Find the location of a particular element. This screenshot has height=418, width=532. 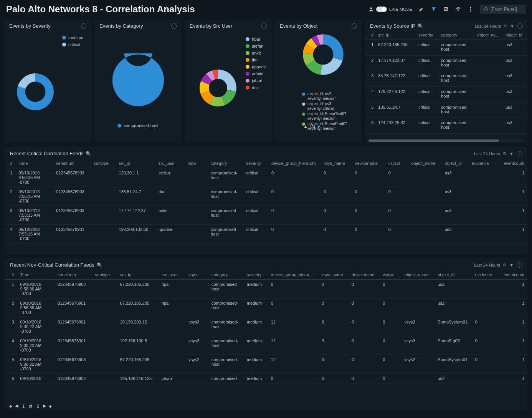

table-row: 609/10/2018012345678902195.186.216.125ja… is located at coordinates (266, 379).